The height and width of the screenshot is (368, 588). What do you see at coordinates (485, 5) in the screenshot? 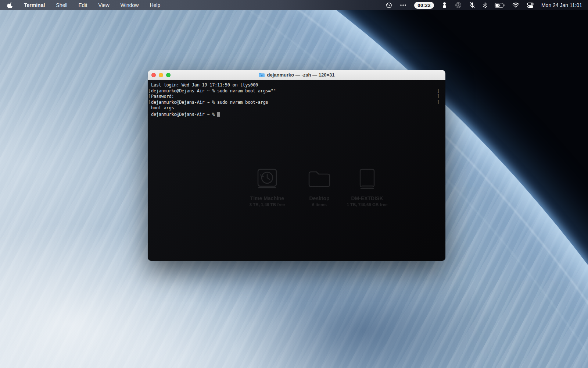
I see `bluetooth-icon` at bounding box center [485, 5].